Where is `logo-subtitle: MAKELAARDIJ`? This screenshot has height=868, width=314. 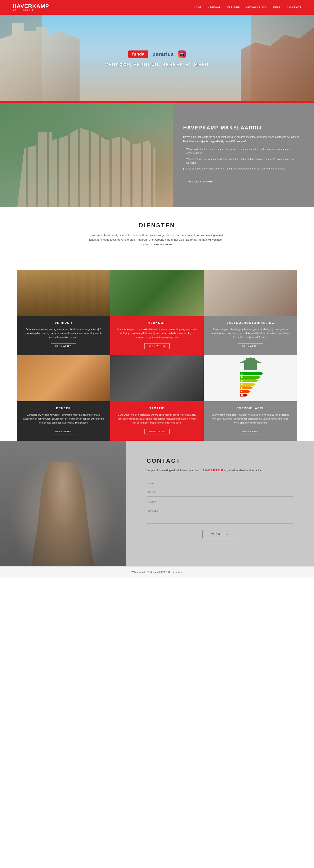 logo-subtitle: MAKELAARDIJ is located at coordinates (31, 10).